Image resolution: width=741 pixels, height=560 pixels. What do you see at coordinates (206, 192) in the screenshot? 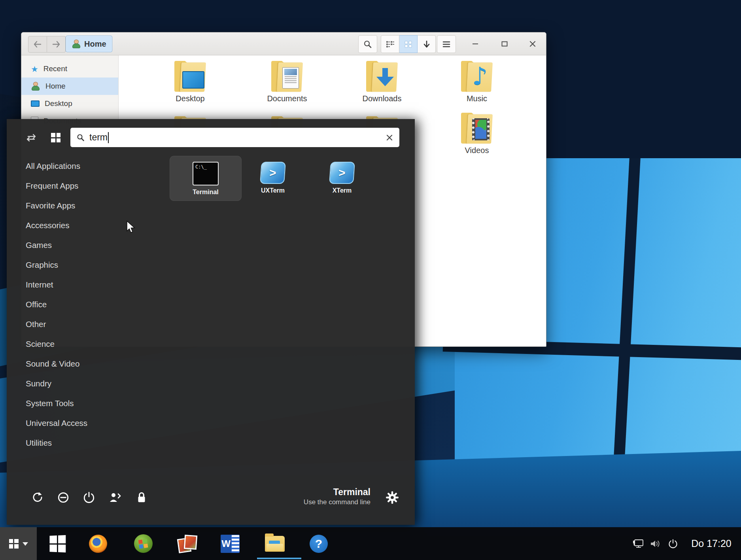
I see `result-label: Terminal` at bounding box center [206, 192].